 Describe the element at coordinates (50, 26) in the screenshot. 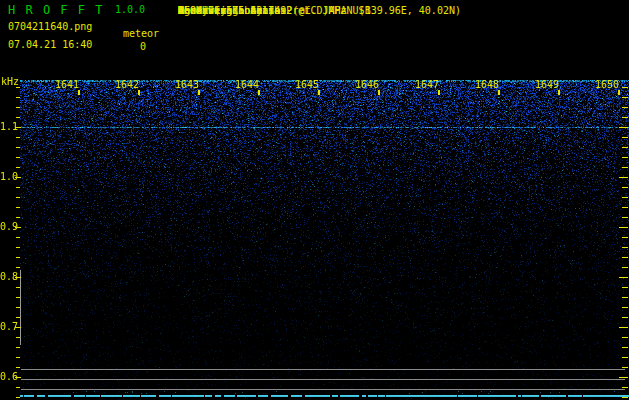

I see `output-filename: 0704211640.png` at that location.